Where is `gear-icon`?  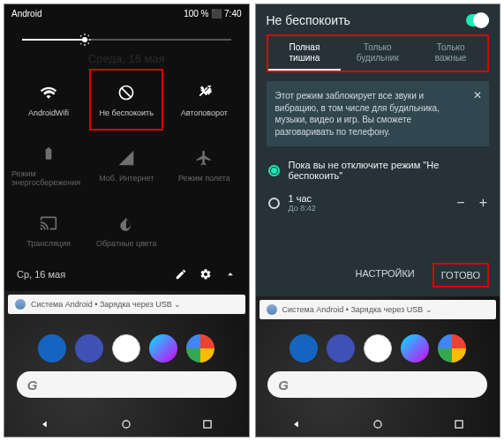
gear-icon is located at coordinates (206, 274).